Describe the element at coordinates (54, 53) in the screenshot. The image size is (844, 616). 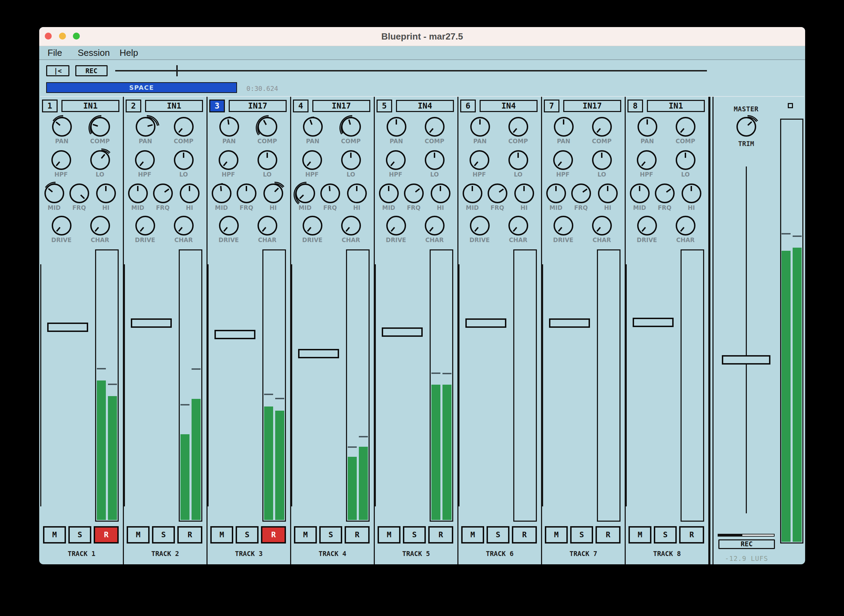
I see `menu-file: File` at that location.